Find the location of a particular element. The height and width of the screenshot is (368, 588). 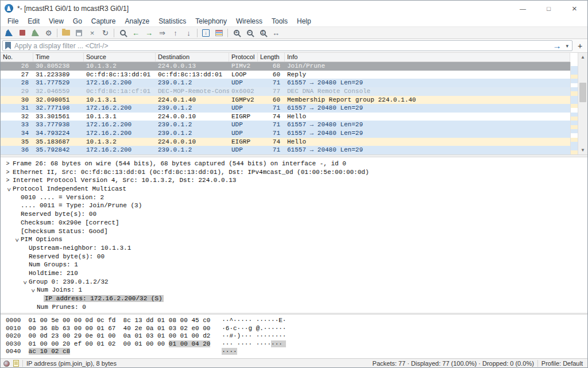

profile-selector: Profile: Default is located at coordinates (562, 363).